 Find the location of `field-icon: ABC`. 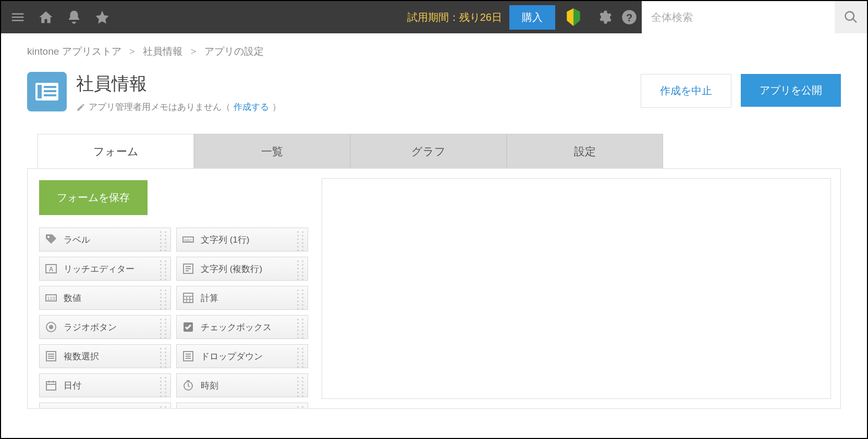

field-icon: ABC is located at coordinates (188, 240).